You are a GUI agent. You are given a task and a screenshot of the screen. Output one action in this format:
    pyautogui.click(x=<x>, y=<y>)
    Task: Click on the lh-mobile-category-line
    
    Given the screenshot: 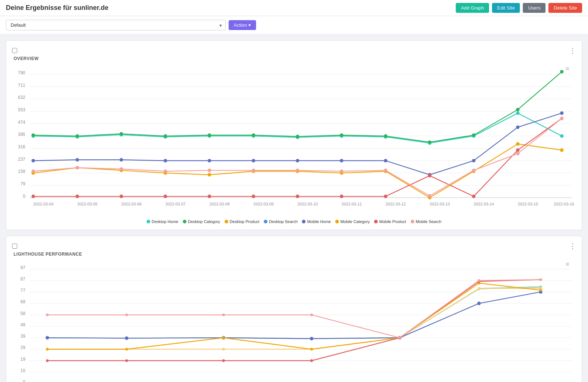 What is the action you would take?
    pyautogui.click(x=294, y=316)
    